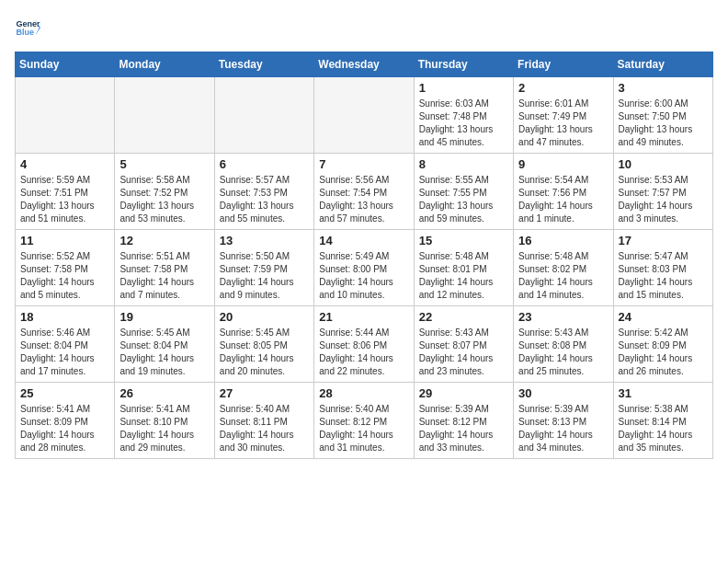 This screenshot has width=728, height=563. I want to click on calendar-cell: 27Sunrise: 5:40 AM Sunset: 8:11 PM Dayli…, so click(264, 421).